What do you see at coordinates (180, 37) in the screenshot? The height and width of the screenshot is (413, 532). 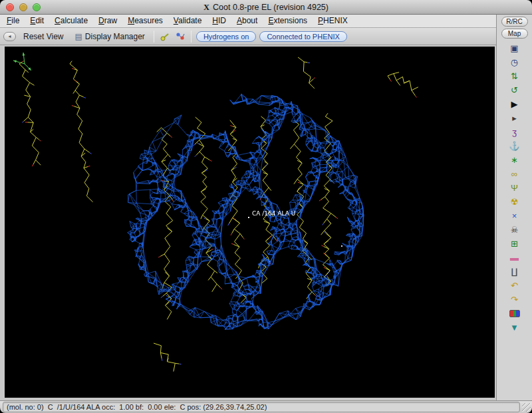 I see `go-to-atom-icon` at bounding box center [180, 37].